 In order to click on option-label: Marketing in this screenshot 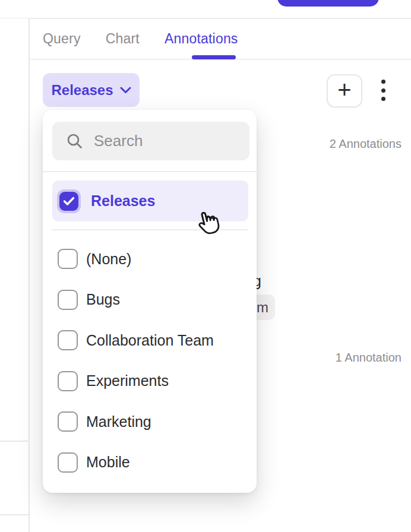, I will do `click(119, 422)`.